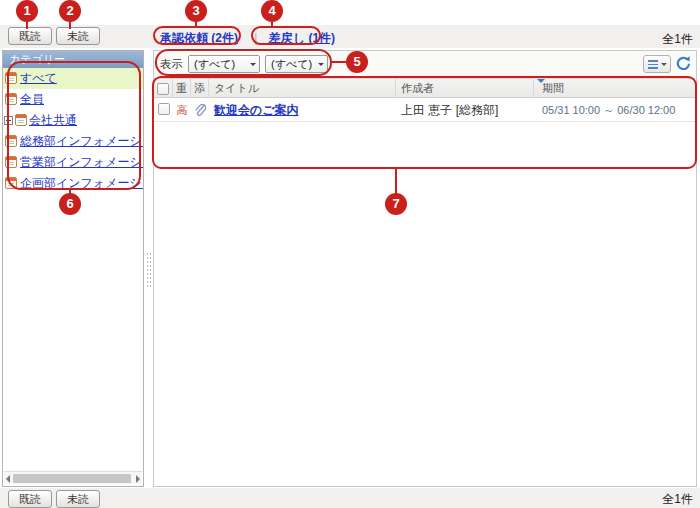 This screenshot has width=700, height=508. I want to click on period-cell: 05/31 10:00 ～ 06/30 12:00, so click(616, 110).